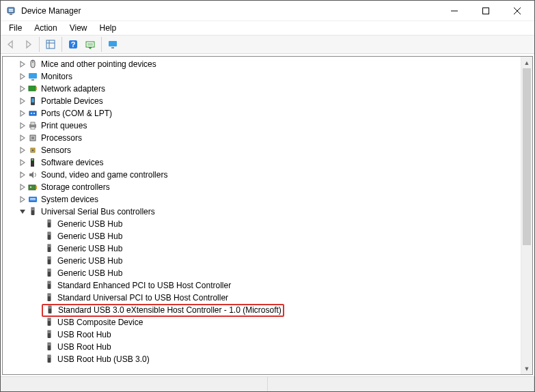  I want to click on category-ports-com-lpt-: Ports (COM & LPT), so click(262, 113).